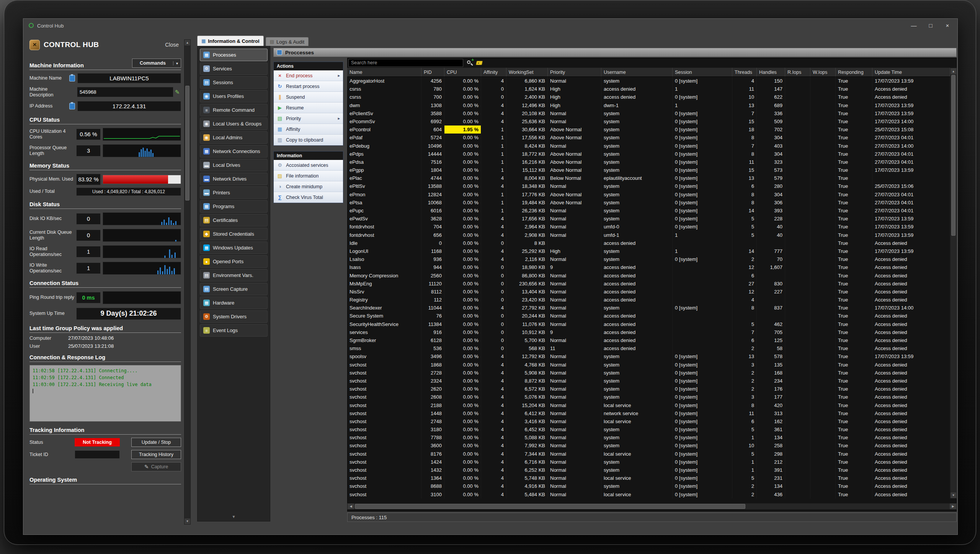  Describe the element at coordinates (309, 97) in the screenshot. I see `menu-item-suspend: ∥Suspend` at that location.